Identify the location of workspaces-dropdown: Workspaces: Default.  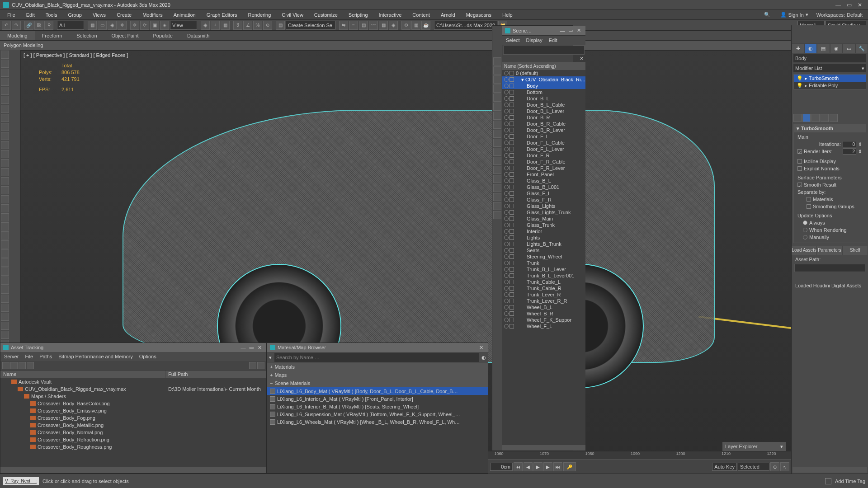
(840, 15).